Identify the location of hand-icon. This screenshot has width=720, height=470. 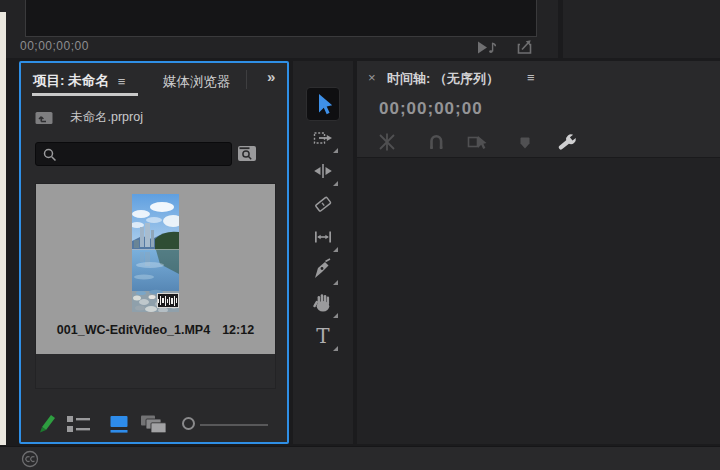
(323, 303).